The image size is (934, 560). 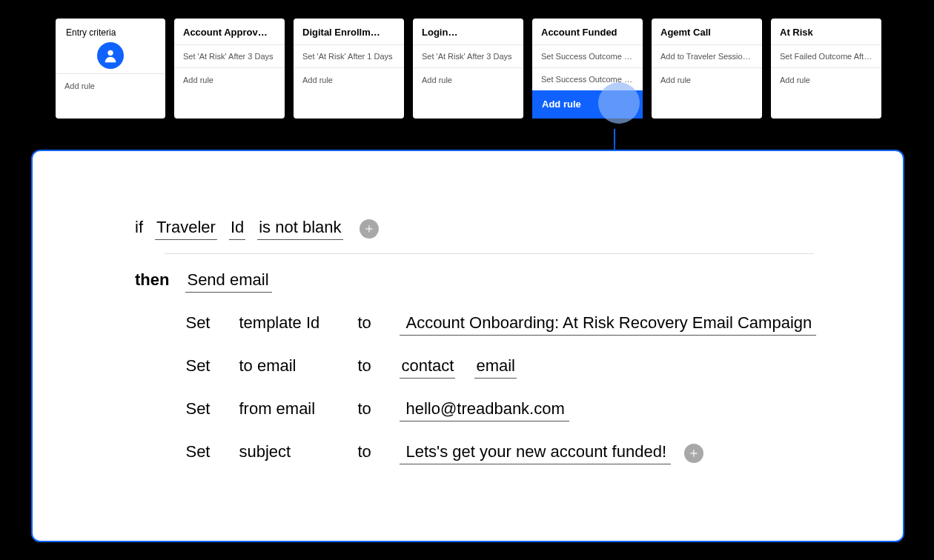 I want to click on action-selector: Send email, so click(x=228, y=281).